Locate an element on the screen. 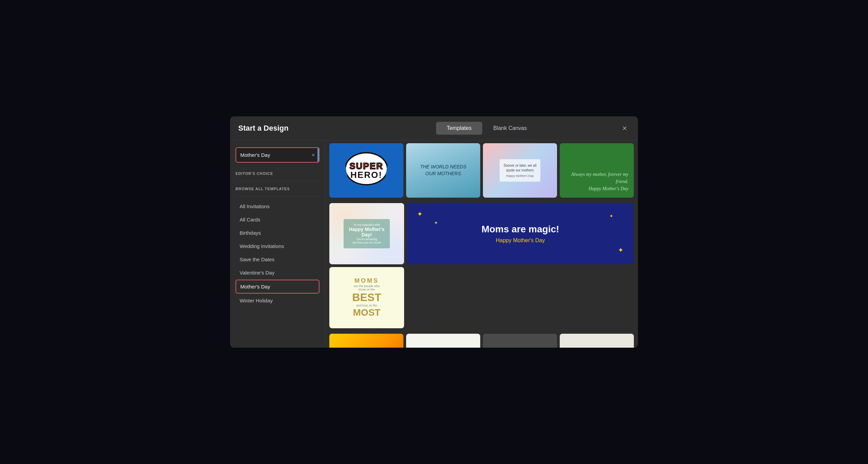 This screenshot has width=868, height=464. sooner-subtitle: Happy Mother's Day is located at coordinates (520, 176).